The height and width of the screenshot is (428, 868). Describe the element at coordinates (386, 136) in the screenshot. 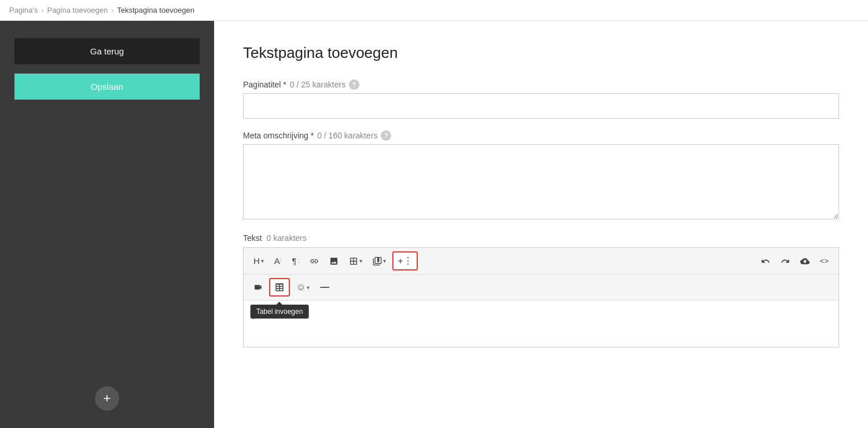

I see `meta-help-icon: ?` at that location.